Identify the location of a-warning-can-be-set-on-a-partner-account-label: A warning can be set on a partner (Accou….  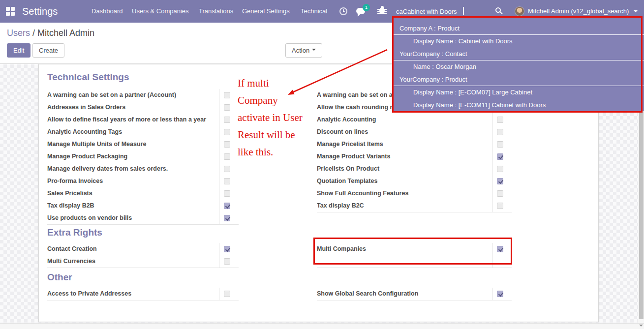
(133, 95).